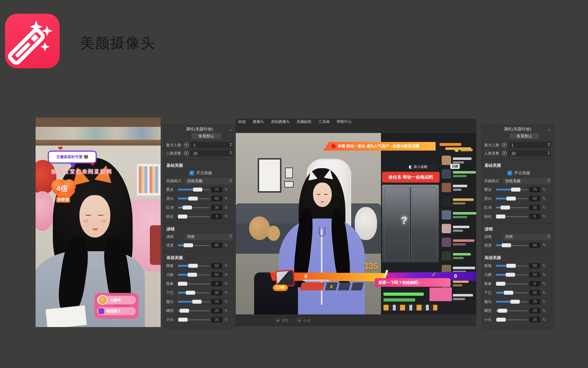 The width and height of the screenshot is (588, 368). What do you see at coordinates (116, 306) in the screenshot?
I see `fan-card: 心愿单 粉丝团 3` at bounding box center [116, 306].